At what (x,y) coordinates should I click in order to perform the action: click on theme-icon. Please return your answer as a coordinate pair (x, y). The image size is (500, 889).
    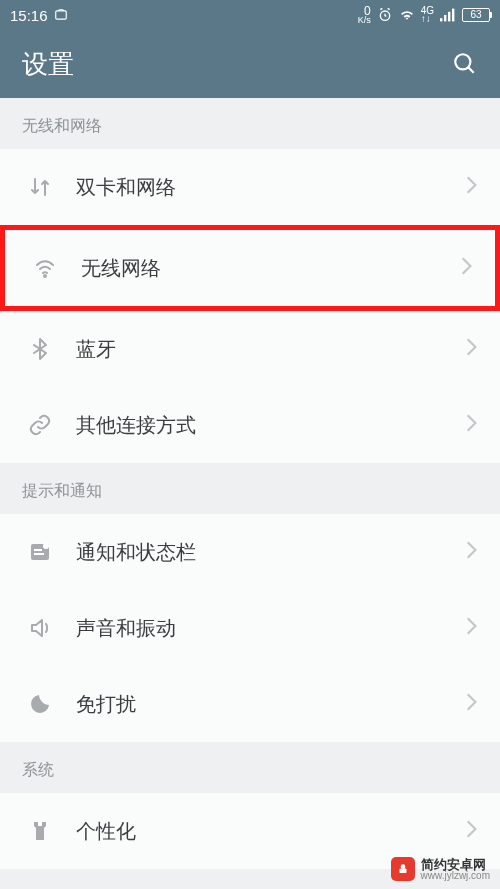
    Looking at the image, I should click on (40, 831).